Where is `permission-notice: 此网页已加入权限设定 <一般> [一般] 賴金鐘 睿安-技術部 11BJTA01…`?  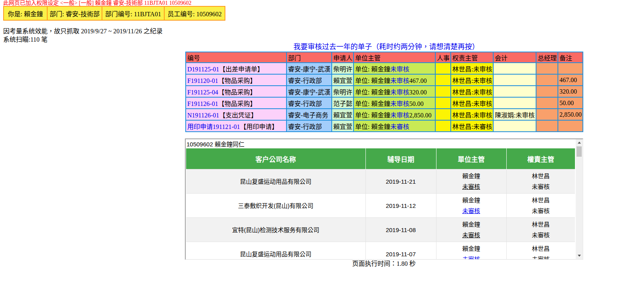 permission-notice: 此网页已加入权限设定 <一般> [一般] 賴金鐘 睿安-技術部 11BJTA01… is located at coordinates (98, 3).